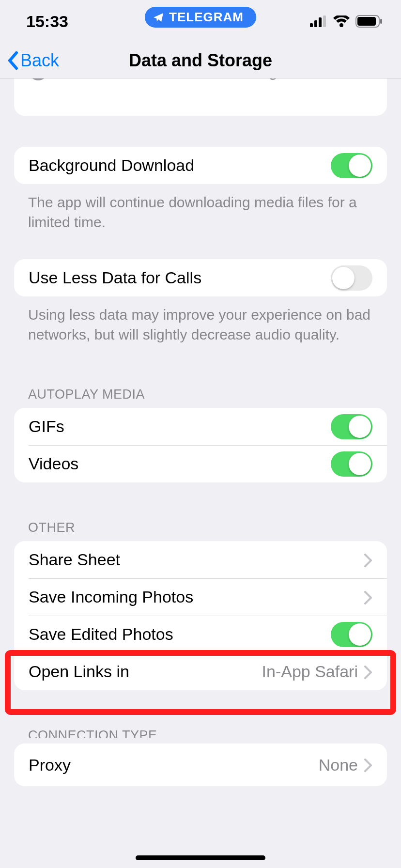 This screenshot has width=401, height=868. Describe the element at coordinates (206, 17) in the screenshot. I see `app-pill-label: TELEGRAM` at that location.